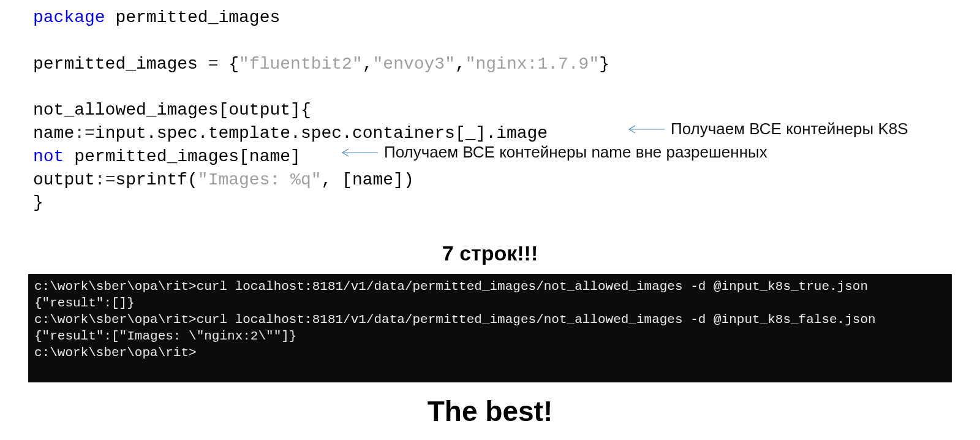  Describe the element at coordinates (260, 180) in the screenshot. I see `string-literal: "Images: %q"` at that location.